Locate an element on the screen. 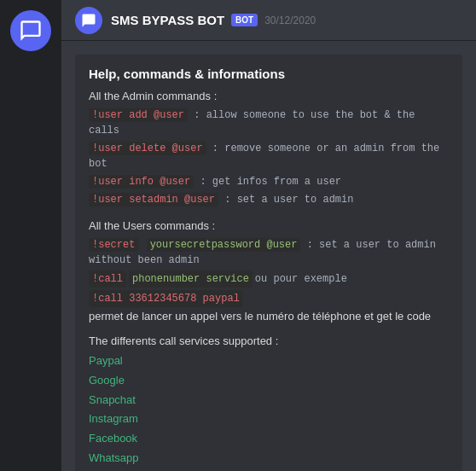 The height and width of the screenshot is (471, 476). services-title: The differents call services supported : is located at coordinates (269, 341).